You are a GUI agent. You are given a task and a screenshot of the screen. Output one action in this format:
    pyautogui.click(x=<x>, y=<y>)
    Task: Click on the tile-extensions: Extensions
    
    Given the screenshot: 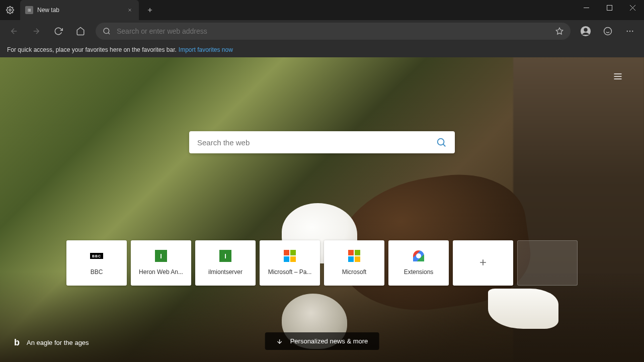 What is the action you would take?
    pyautogui.click(x=419, y=263)
    